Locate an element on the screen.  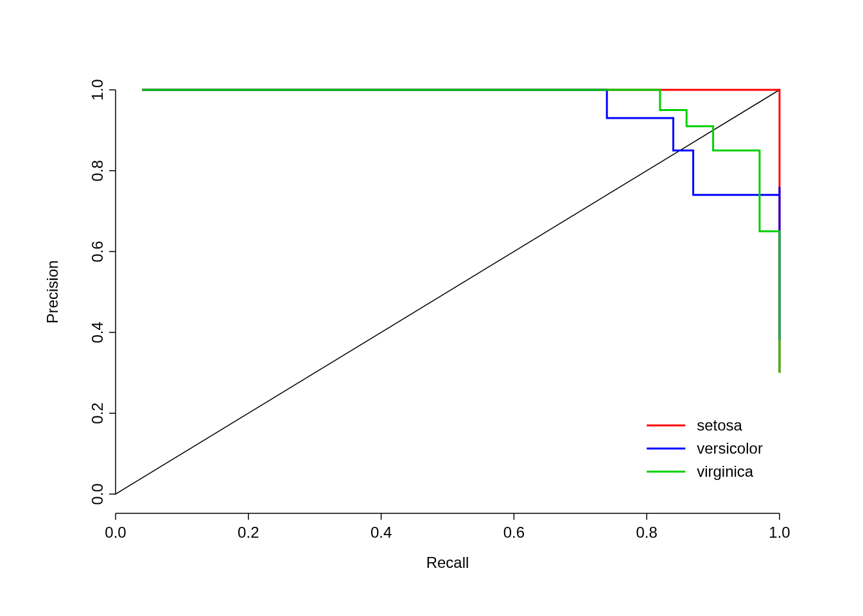
y-tick-label: 0.4 is located at coordinates (98, 332).